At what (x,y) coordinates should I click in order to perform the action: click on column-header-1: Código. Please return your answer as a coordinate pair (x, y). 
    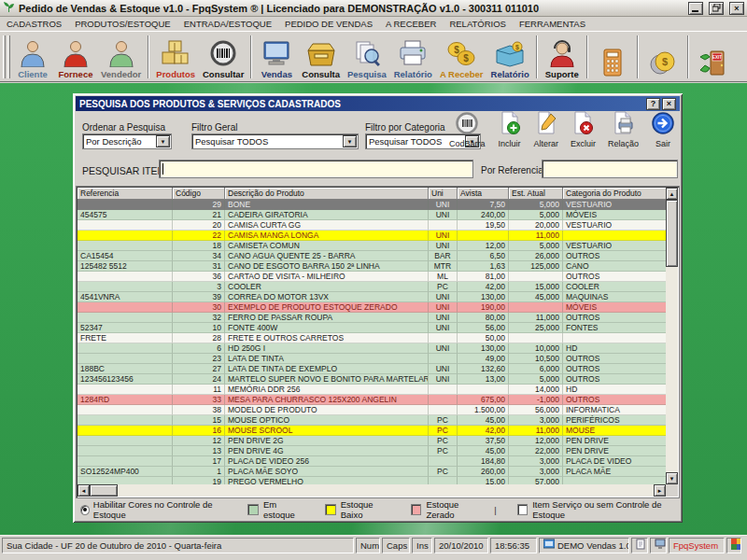
    Looking at the image, I should click on (199, 194).